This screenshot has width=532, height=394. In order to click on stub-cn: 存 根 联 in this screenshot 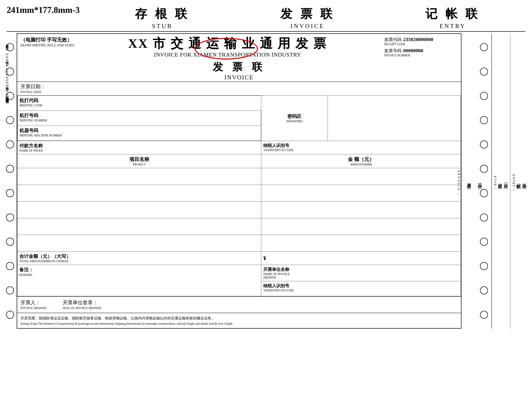, I will do `click(162, 14)`.